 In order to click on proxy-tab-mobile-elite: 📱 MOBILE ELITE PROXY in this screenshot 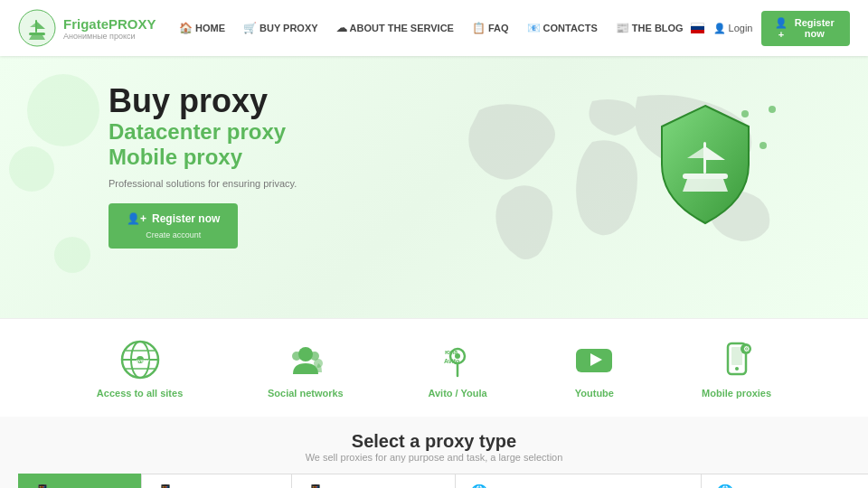, I will do `click(217, 481)`.